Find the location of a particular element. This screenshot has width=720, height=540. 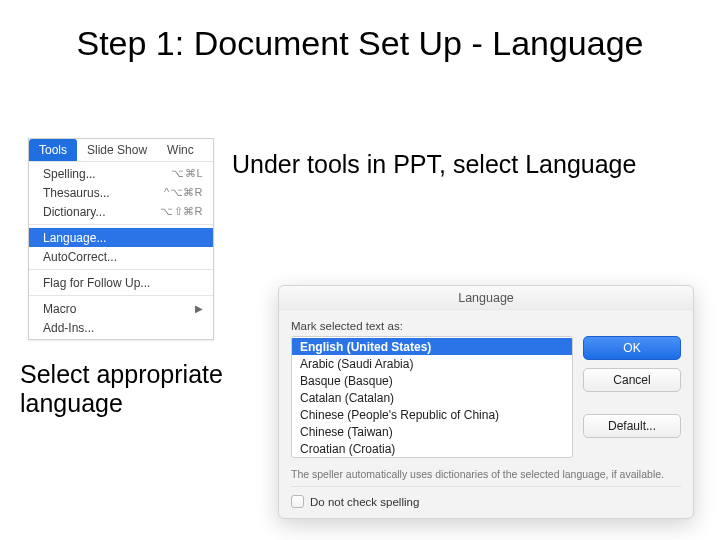

dialog-separator is located at coordinates (486, 486).